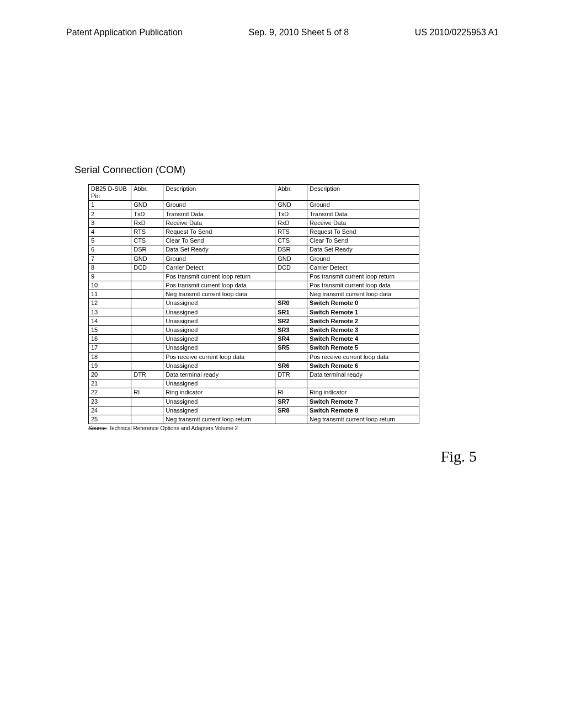 Image resolution: width=565 pixels, height=728 pixels. I want to click on source-text: Technical Reference Options and Adapters…, so click(173, 428).